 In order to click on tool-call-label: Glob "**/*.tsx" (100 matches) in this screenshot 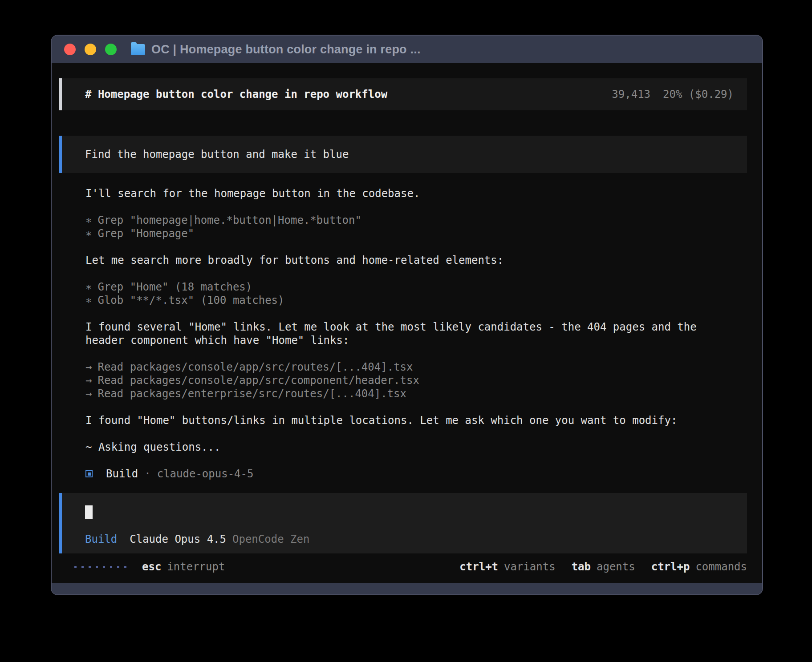, I will do `click(191, 300)`.